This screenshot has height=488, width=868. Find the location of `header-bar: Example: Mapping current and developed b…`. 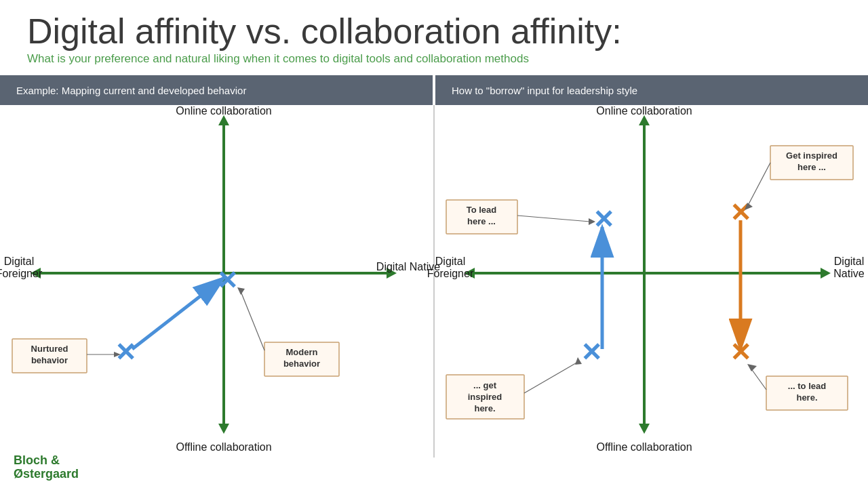

header-bar: Example: Mapping current and developed b… is located at coordinates (434, 90).